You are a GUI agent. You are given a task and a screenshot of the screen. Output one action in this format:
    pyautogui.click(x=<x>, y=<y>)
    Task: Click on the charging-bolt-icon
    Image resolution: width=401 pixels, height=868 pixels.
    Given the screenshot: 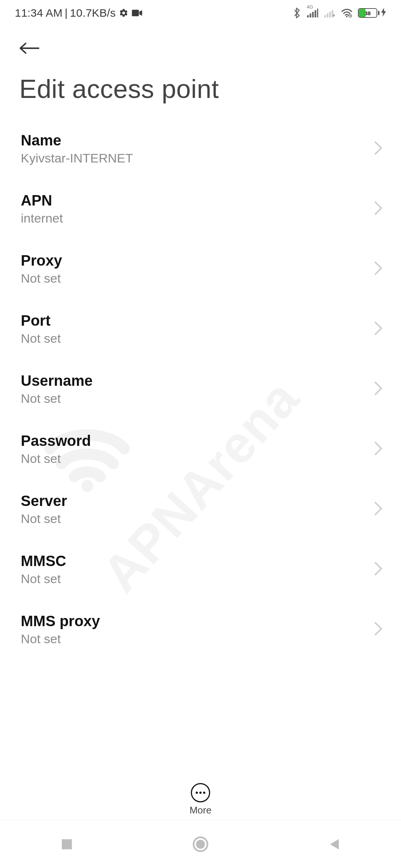 What is the action you would take?
    pyautogui.click(x=384, y=13)
    